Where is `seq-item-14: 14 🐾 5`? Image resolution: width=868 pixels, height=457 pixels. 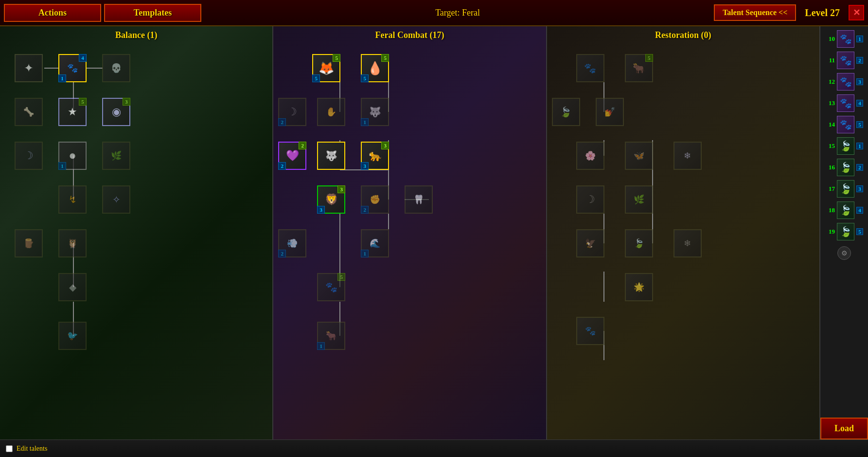 seq-item-14: 14 🐾 5 is located at coordinates (844, 125).